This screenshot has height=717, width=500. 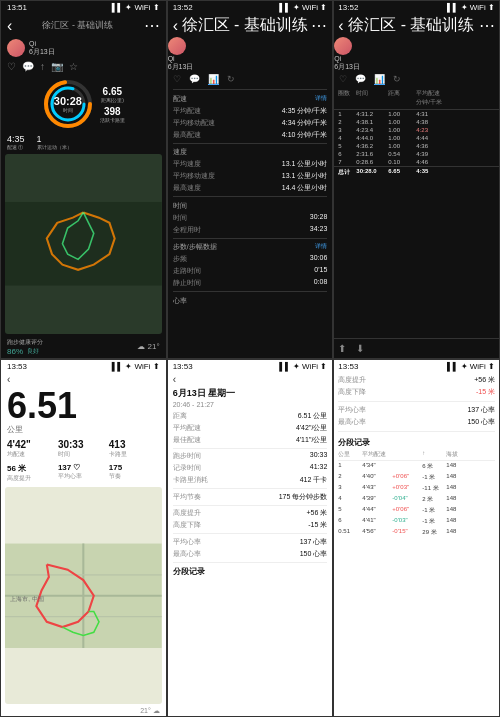 I want to click on stat-rest-time: 静止时间 0:08, so click(x=250, y=283).